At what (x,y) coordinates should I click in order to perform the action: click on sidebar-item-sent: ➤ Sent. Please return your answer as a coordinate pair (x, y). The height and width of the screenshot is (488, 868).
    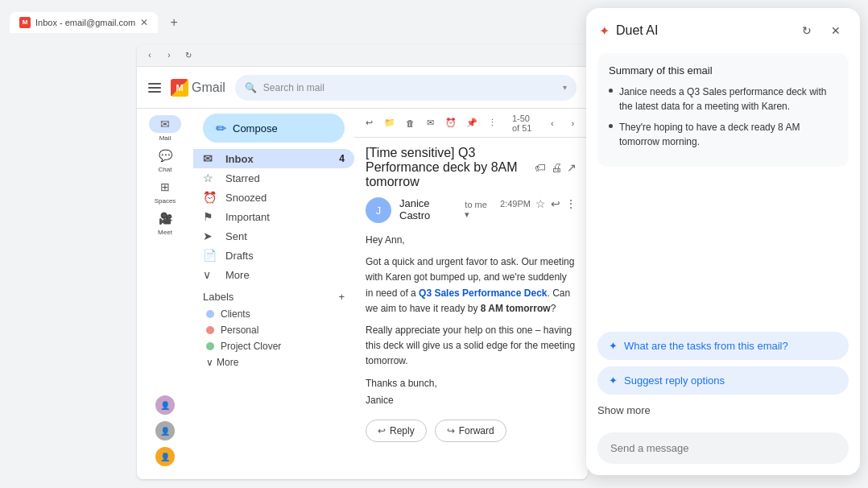
    Looking at the image, I should click on (274, 236).